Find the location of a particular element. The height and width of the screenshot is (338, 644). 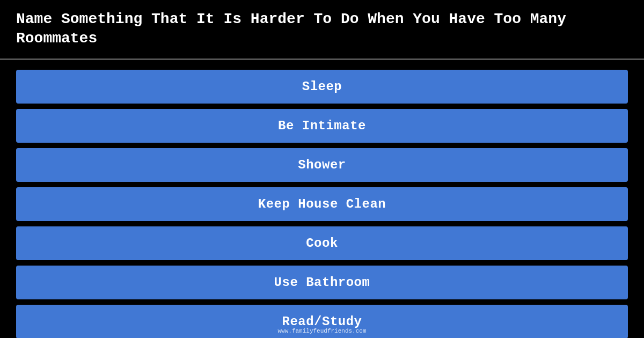

question-title: Name Something That It Is Harder To Do W… is located at coordinates (322, 29).